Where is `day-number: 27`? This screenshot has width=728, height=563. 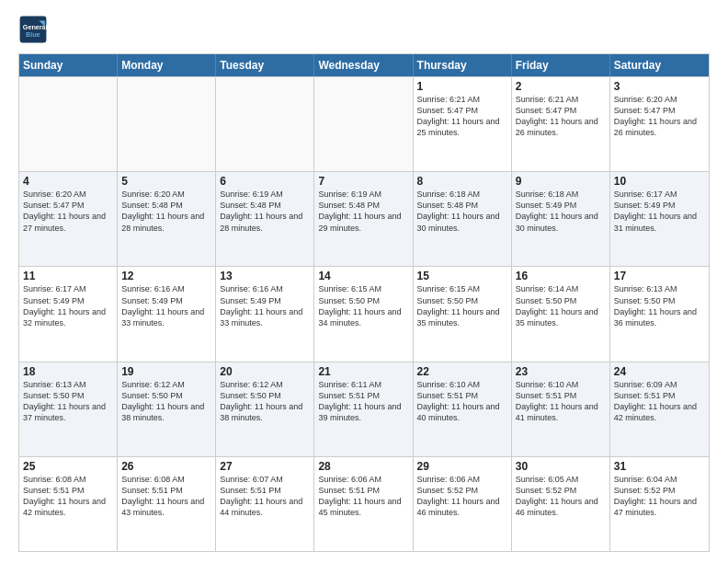
day-number: 27 is located at coordinates (265, 466).